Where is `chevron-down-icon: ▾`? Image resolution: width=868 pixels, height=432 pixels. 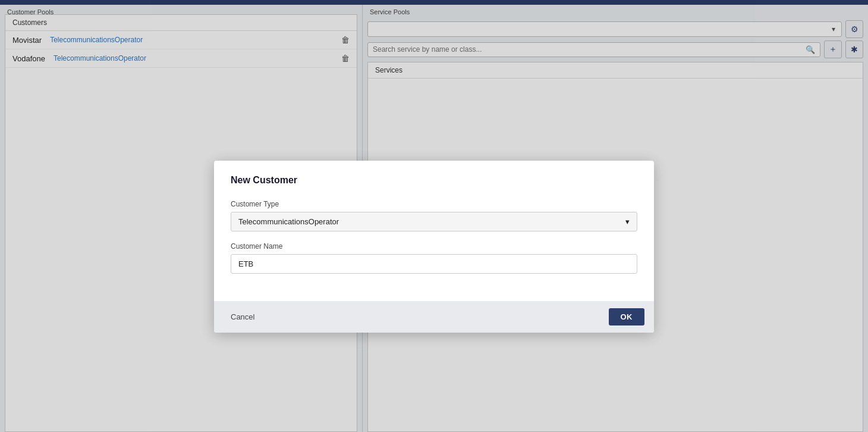 chevron-down-icon: ▾ is located at coordinates (628, 221).